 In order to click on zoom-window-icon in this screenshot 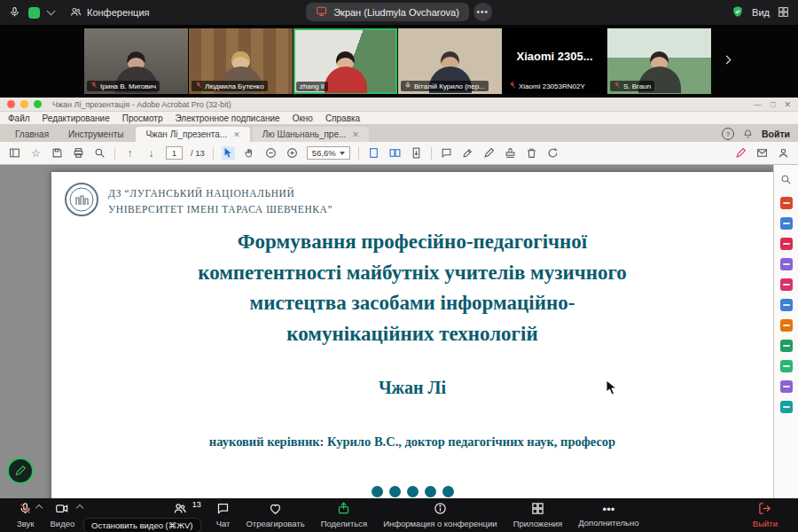, I will do `click(37, 105)`.